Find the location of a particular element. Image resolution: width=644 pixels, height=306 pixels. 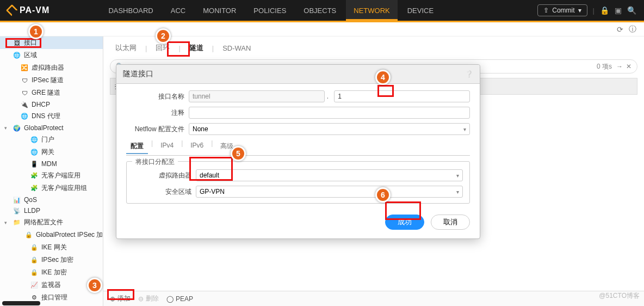

ok-button: 成功 is located at coordinates (405, 222).